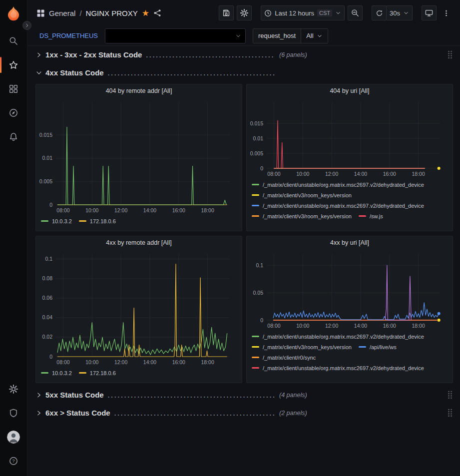 The width and height of the screenshot is (460, 476). I want to click on refresh-button, so click(379, 13).